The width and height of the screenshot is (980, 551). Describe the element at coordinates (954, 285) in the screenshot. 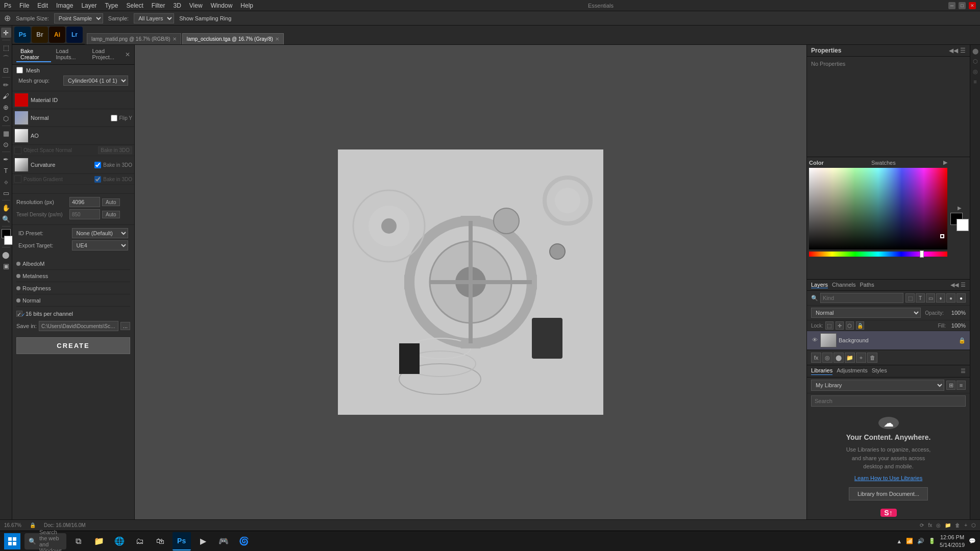

I see `layers-collapse-icon: ◀◀` at that location.